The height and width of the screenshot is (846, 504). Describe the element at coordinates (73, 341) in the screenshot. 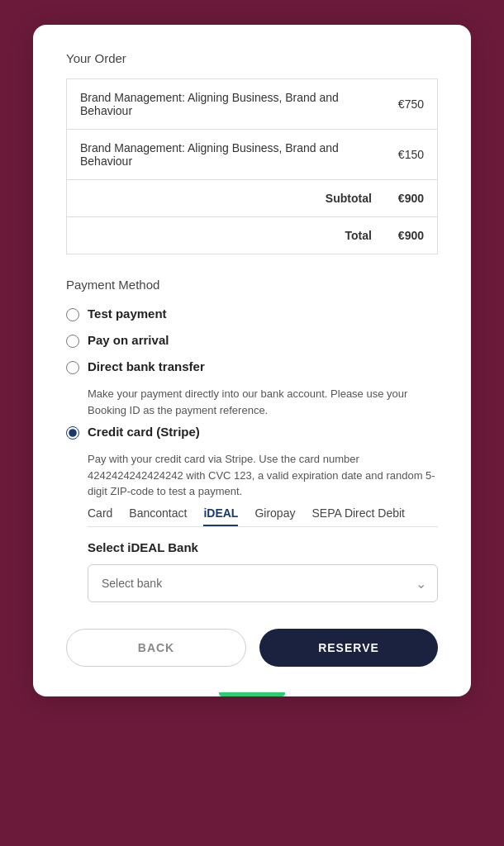

I see `radio-arrival` at that location.